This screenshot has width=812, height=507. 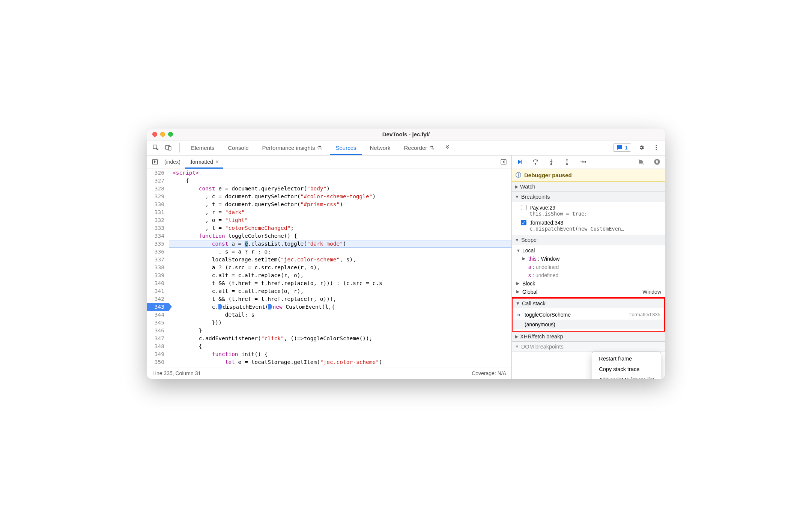 I want to click on line-number: 348, so click(x=158, y=346).